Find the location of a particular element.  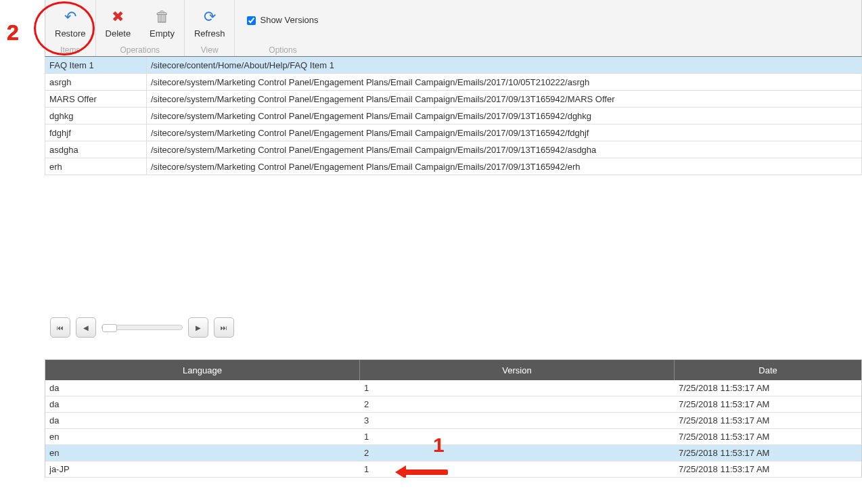

empty-button: 🗑Empty is located at coordinates (162, 21).